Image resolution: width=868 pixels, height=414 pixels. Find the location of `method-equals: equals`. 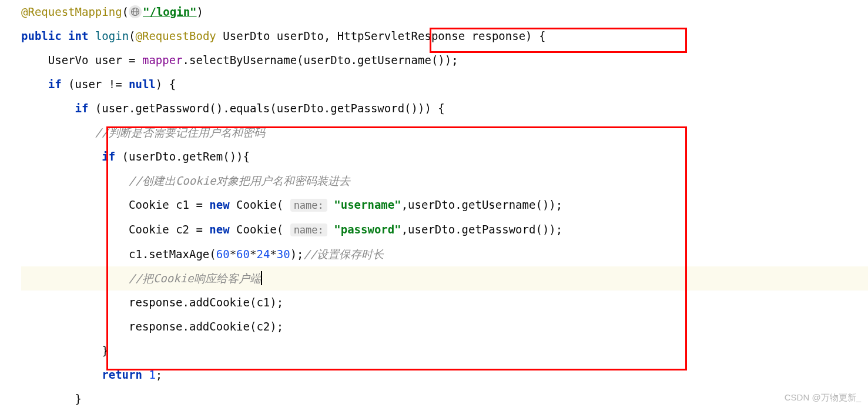

method-equals: equals is located at coordinates (250, 108).